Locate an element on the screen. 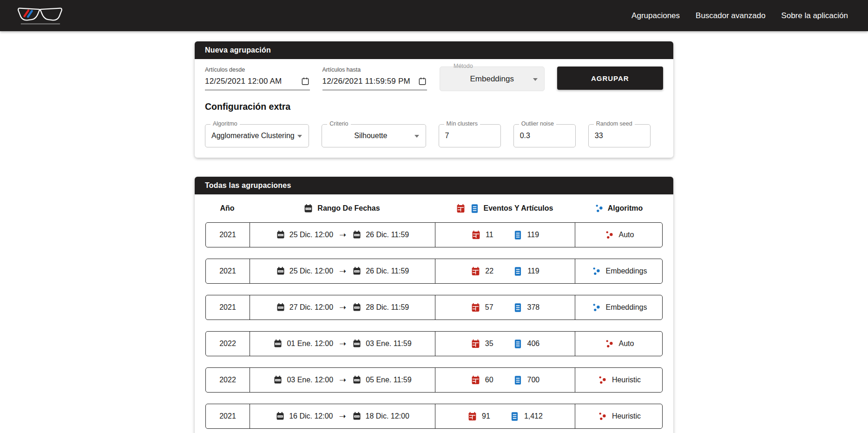 The width and height of the screenshot is (868, 433). agrupar-button: AGRUPAR is located at coordinates (610, 78).